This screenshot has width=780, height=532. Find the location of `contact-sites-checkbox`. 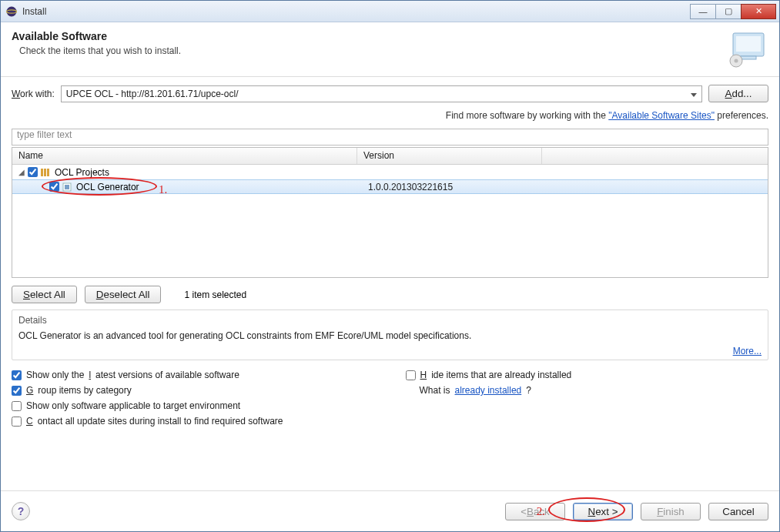

contact-sites-checkbox is located at coordinates (17, 422).